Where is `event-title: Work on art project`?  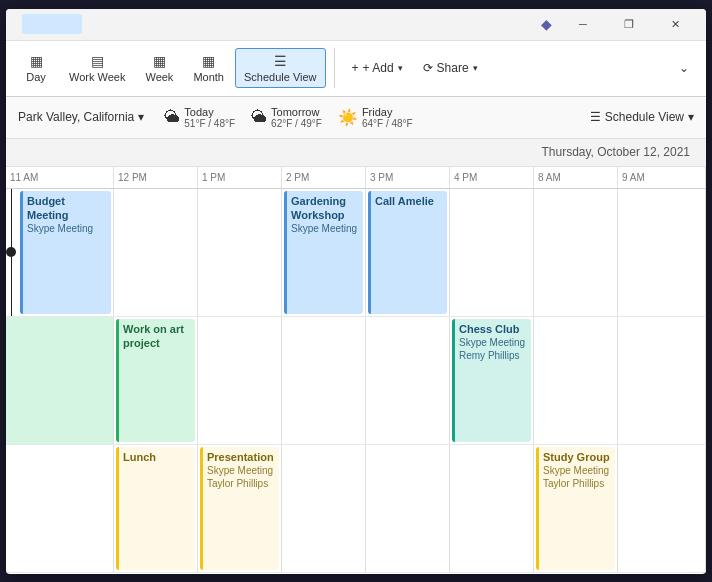 event-title: Work on art project is located at coordinates (157, 336).